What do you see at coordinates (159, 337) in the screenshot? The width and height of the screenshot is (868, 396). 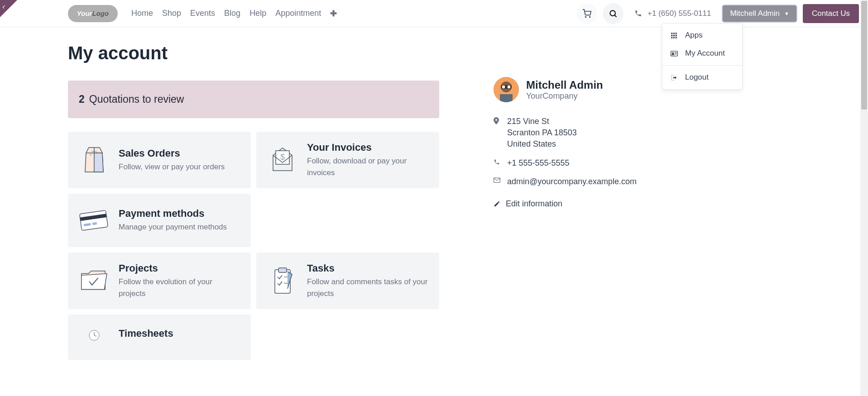 I see `card-timesheets: Timesheets` at bounding box center [159, 337].